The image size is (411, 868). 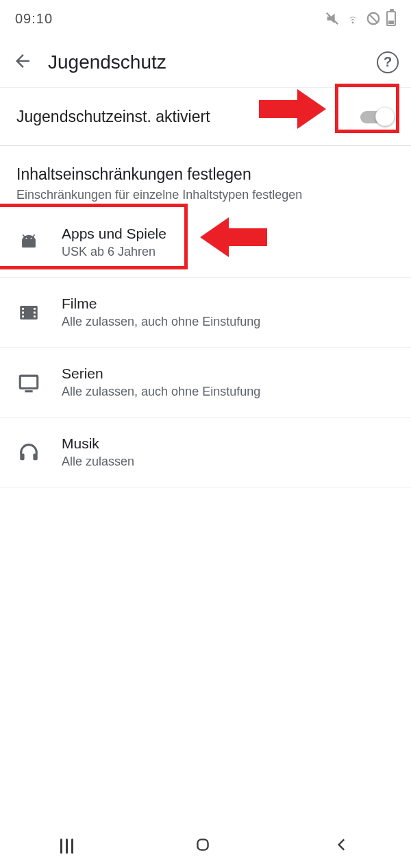 What do you see at coordinates (353, 19) in the screenshot?
I see `wifi-icon` at bounding box center [353, 19].